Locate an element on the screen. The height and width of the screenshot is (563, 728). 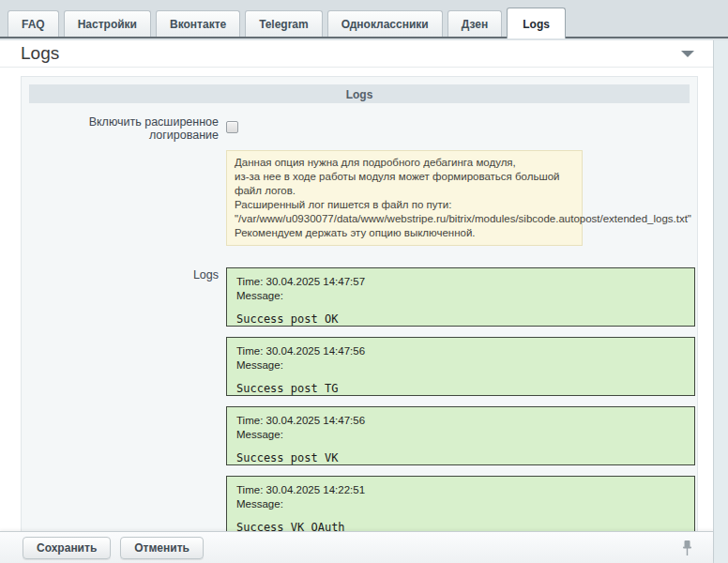
extended-logging-note: Данная опция нужна для подробного дебаги… is located at coordinates (404, 198).